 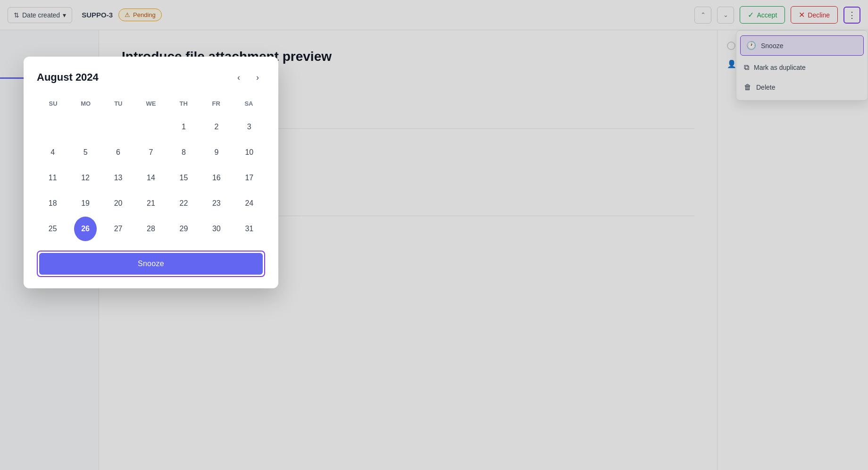 What do you see at coordinates (151, 178) in the screenshot?
I see `calendar-dates: 1234567891011121314151617181920212223242…` at bounding box center [151, 178].